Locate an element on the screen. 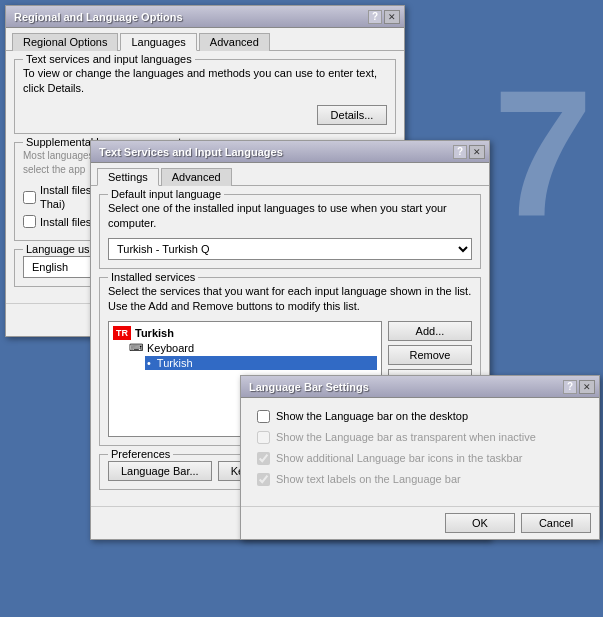  add-button: Add... is located at coordinates (430, 331).